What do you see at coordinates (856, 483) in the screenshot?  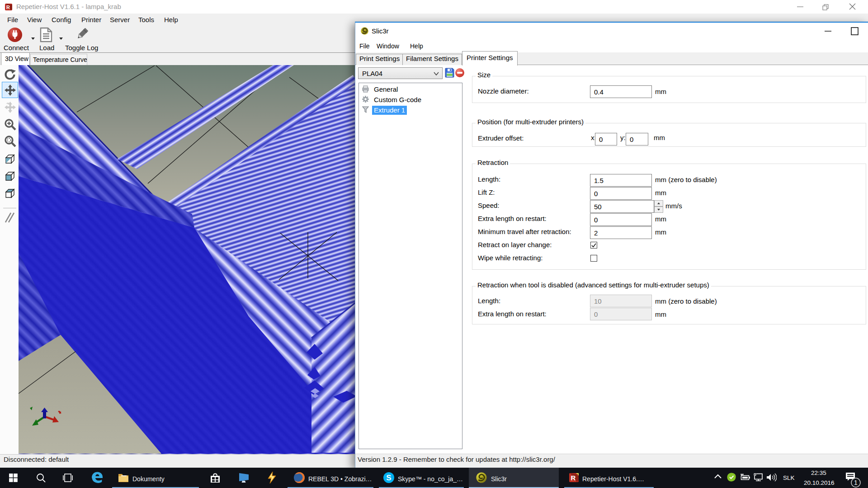 I see `svg-text: 1` at bounding box center [856, 483].